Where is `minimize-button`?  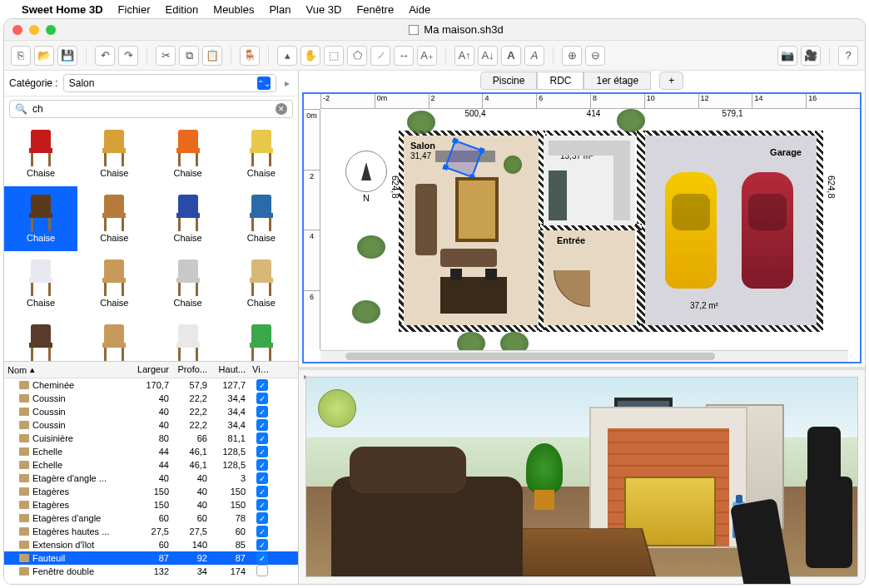 minimize-button is located at coordinates (34, 30).